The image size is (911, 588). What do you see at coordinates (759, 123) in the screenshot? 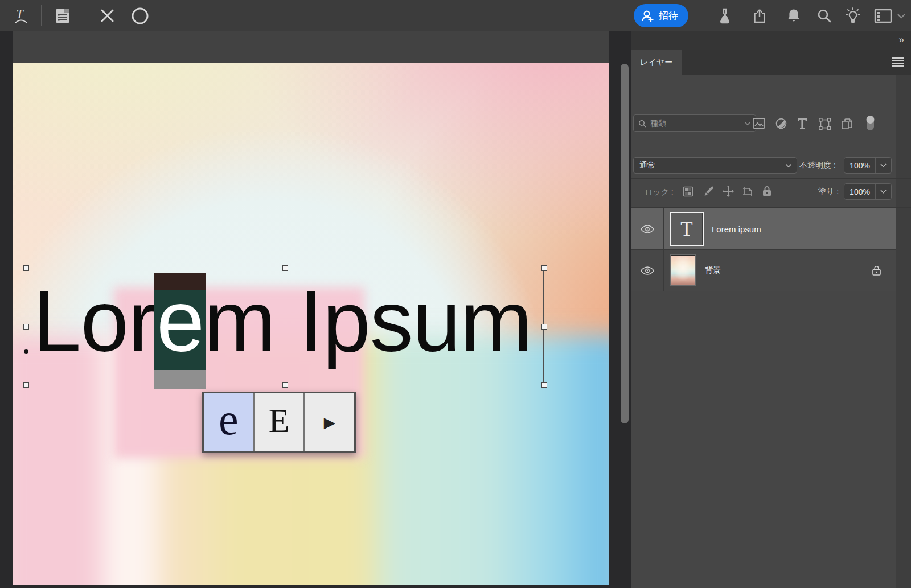
I see `filter-image-layers-icon` at bounding box center [759, 123].